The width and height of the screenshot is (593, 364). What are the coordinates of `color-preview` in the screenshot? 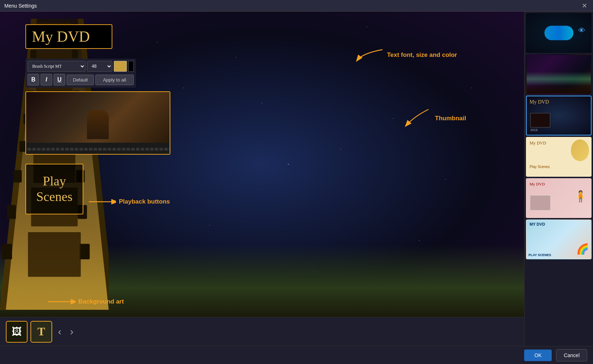 It's located at (131, 66).